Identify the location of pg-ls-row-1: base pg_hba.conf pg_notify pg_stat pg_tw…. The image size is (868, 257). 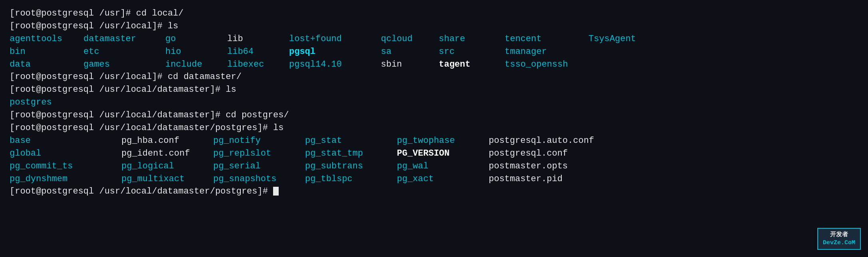
(434, 141).